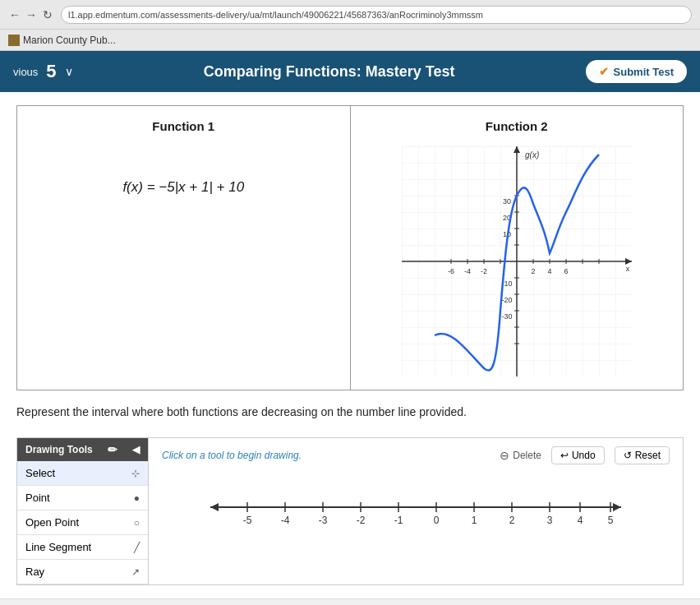  What do you see at coordinates (51, 72) in the screenshot?
I see `question-number: 5` at bounding box center [51, 72].